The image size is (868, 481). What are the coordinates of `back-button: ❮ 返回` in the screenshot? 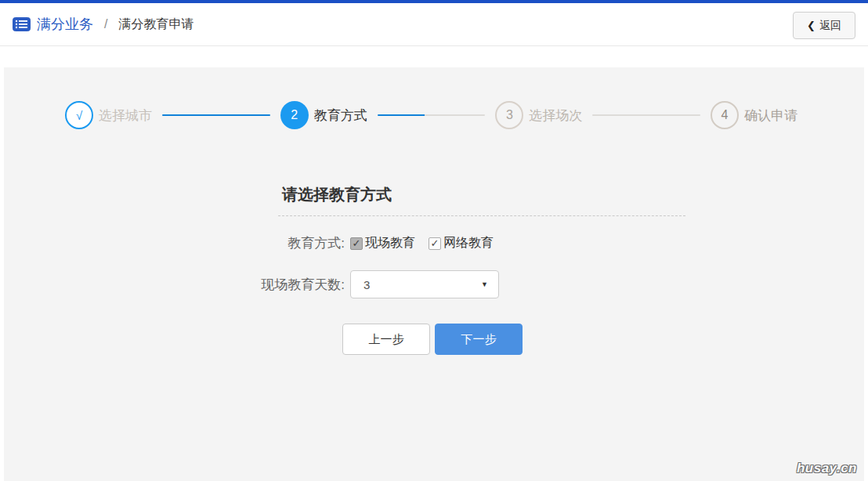 It's located at (824, 25).